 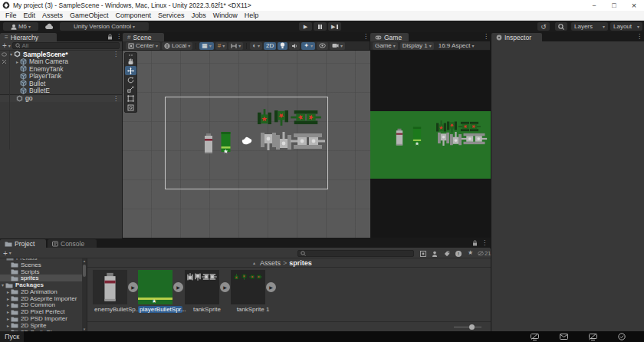 What do you see at coordinates (236, 46) in the screenshot?
I see `snap-increment-button: ▾` at bounding box center [236, 46].